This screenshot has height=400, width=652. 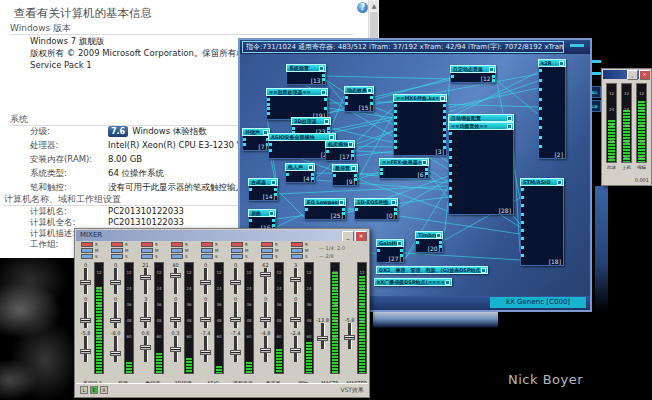 I want to click on dsp-node: ==FFX-效果器==[6], so click(x=404, y=168).